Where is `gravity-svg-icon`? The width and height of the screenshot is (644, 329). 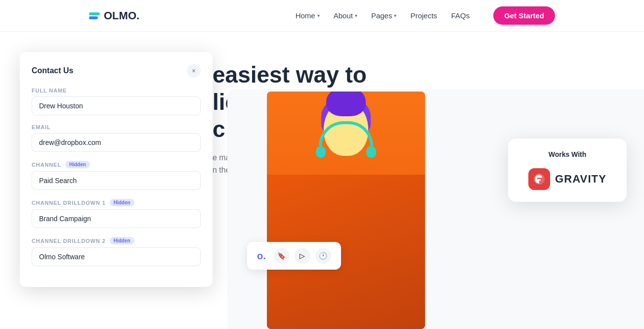 gravity-svg-icon is located at coordinates (539, 179).